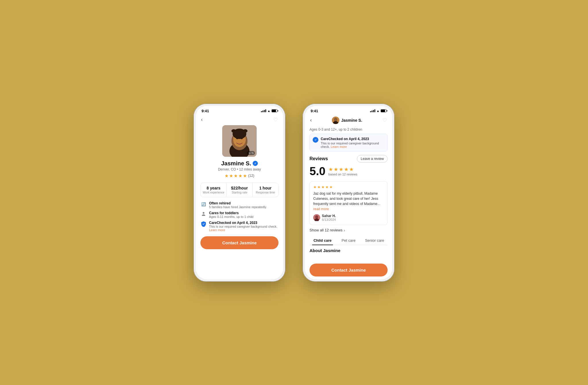 The image size is (588, 385). Describe the element at coordinates (239, 190) in the screenshot. I see `stats-row: 8 years Work experience $22/hour Startin…` at that location.